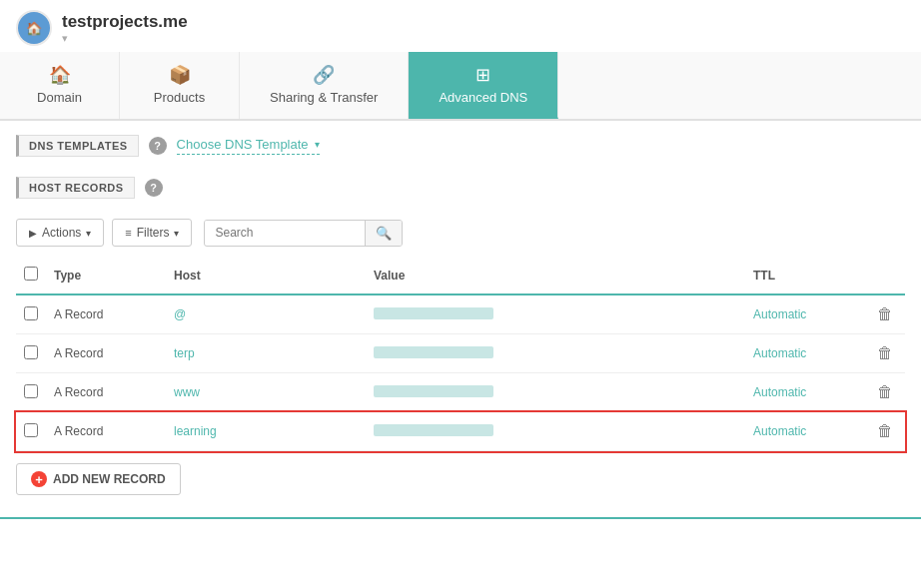 This screenshot has width=921, height=588. Describe the element at coordinates (324, 75) in the screenshot. I see `sharing-icon: 🔗` at that location.